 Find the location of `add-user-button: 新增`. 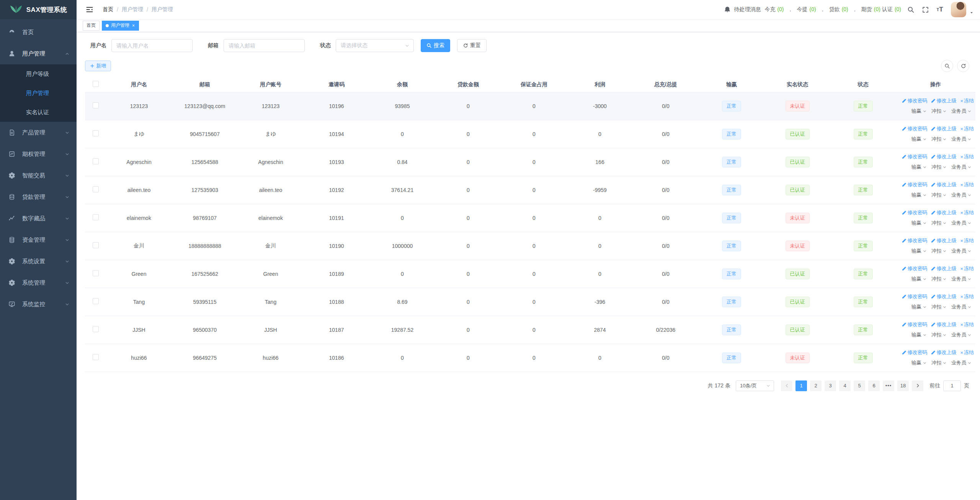

add-user-button: 新增 is located at coordinates (98, 66).